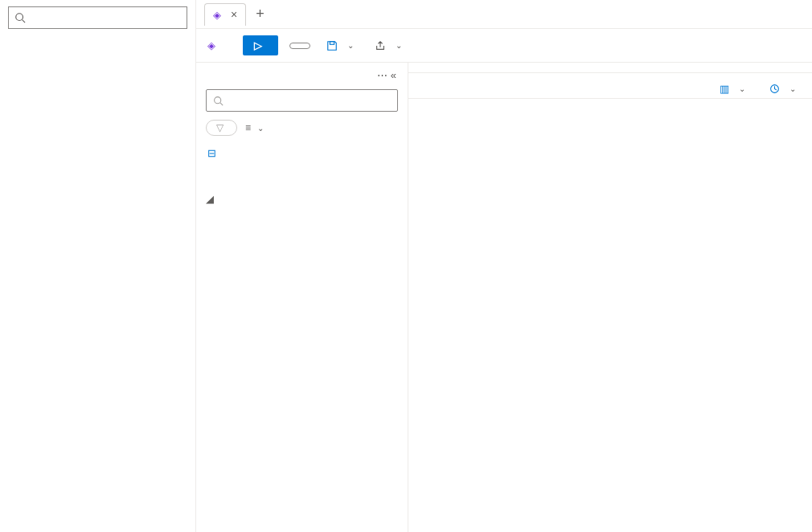 The width and height of the screenshot is (812, 532). What do you see at coordinates (212, 153) in the screenshot?
I see `collapse-icon: ⊟` at bounding box center [212, 153].